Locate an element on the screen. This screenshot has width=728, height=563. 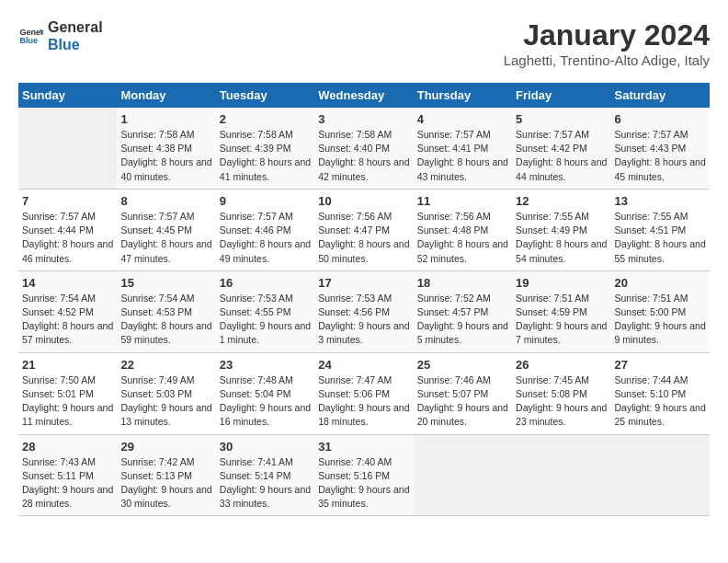
day-info: Sunrise: 7:56 AM Sunset: 4:48 PM Dayligh… is located at coordinates (463, 237).